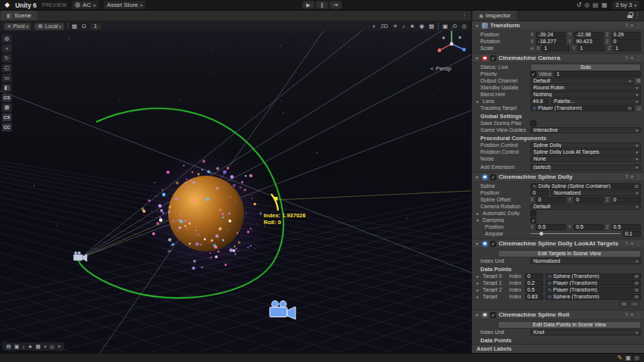 The image size is (644, 362). What do you see at coordinates (385, 26) in the screenshot?
I see `2d-toggle: 2D` at bounding box center [385, 26].